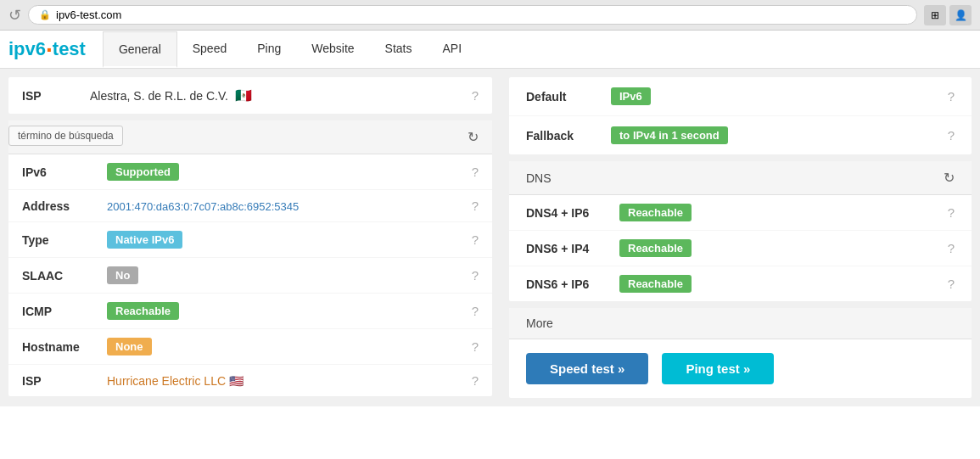  I want to click on dns-label-dns6ip6: DNS6 + IP6, so click(573, 284).